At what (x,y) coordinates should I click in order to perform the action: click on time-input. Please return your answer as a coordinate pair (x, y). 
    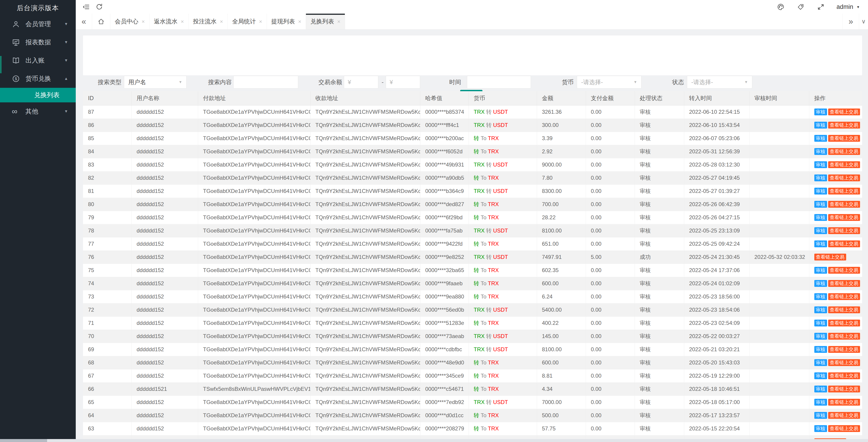
    Looking at the image, I should click on (499, 82).